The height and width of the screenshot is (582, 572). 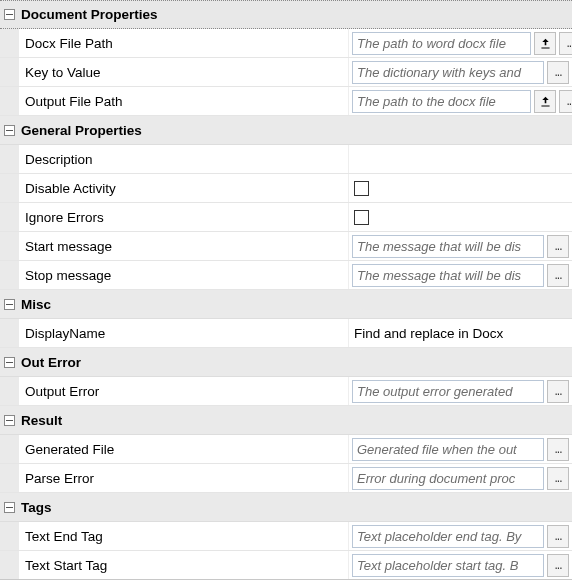 I want to click on property-output-file-path: Output File Path ..., so click(x=286, y=102).